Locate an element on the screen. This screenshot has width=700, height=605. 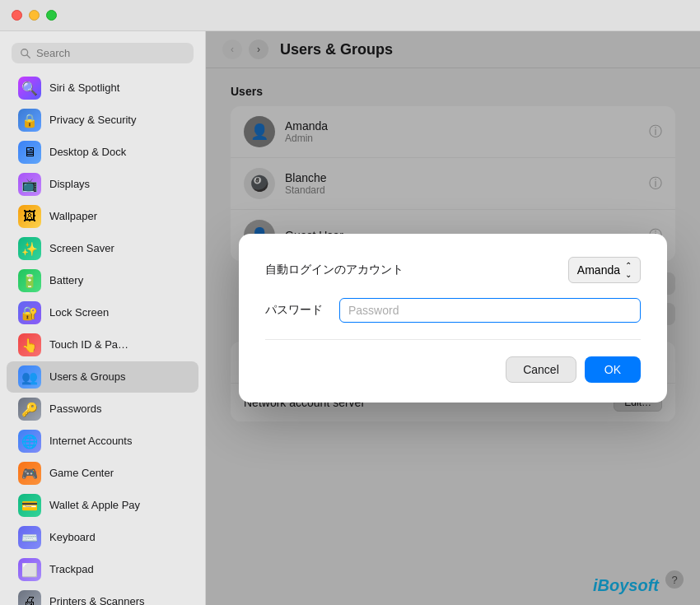
sidebar-icon-passwords: 🔑 is located at coordinates (30, 409).